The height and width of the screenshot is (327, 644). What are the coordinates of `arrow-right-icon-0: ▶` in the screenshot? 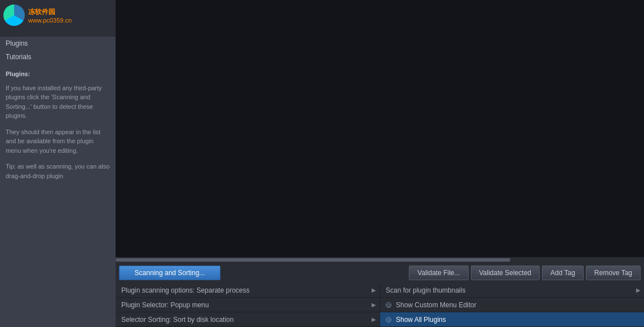 It's located at (638, 290).